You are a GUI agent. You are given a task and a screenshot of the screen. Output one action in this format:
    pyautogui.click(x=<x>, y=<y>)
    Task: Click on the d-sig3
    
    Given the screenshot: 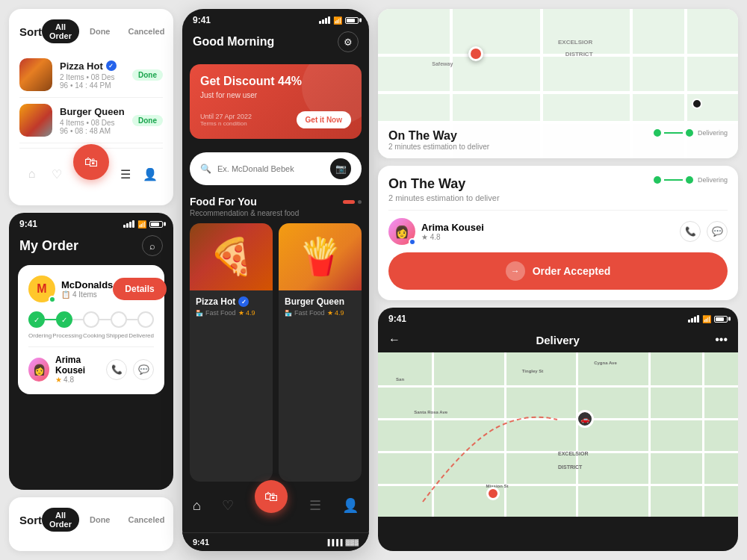 What is the action you would take?
    pyautogui.click(x=695, y=320)
    